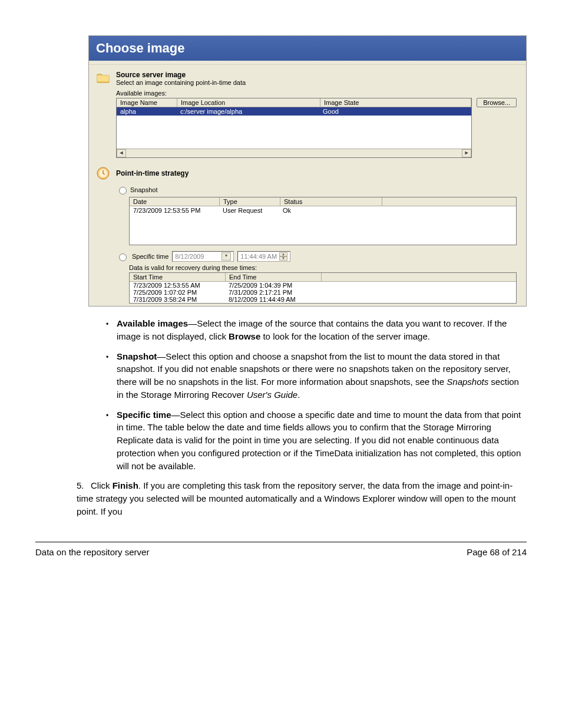  What do you see at coordinates (396, 103) in the screenshot?
I see `col-image-state: Image State` at bounding box center [396, 103].